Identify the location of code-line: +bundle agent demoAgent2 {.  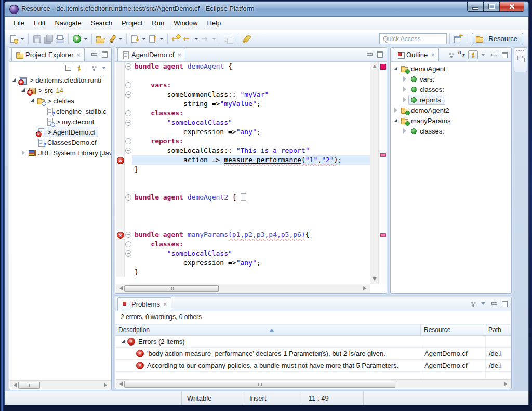
(243, 197).